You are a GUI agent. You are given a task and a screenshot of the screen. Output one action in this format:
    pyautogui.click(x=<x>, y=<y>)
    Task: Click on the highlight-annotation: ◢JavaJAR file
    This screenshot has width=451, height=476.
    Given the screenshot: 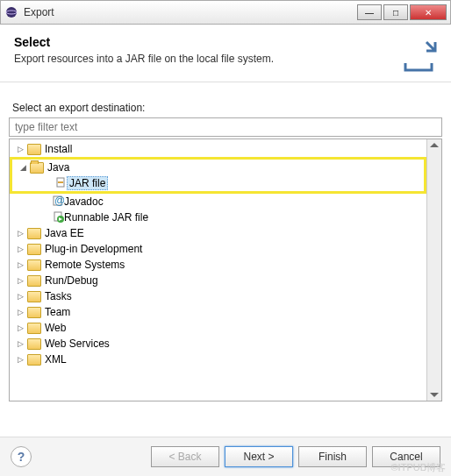 What is the action you would take?
    pyautogui.click(x=218, y=175)
    